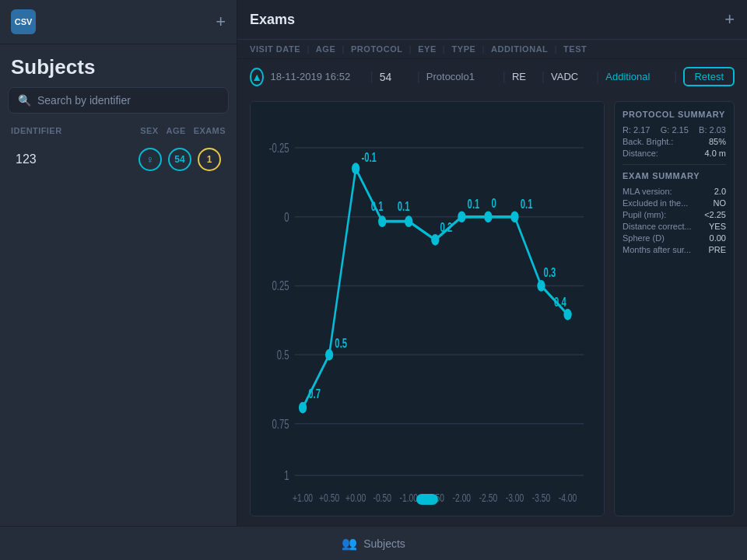 Image resolution: width=747 pixels, height=560 pixels. What do you see at coordinates (674, 215) in the screenshot?
I see `pupil-row: Pupil (mm): <2.25` at bounding box center [674, 215].